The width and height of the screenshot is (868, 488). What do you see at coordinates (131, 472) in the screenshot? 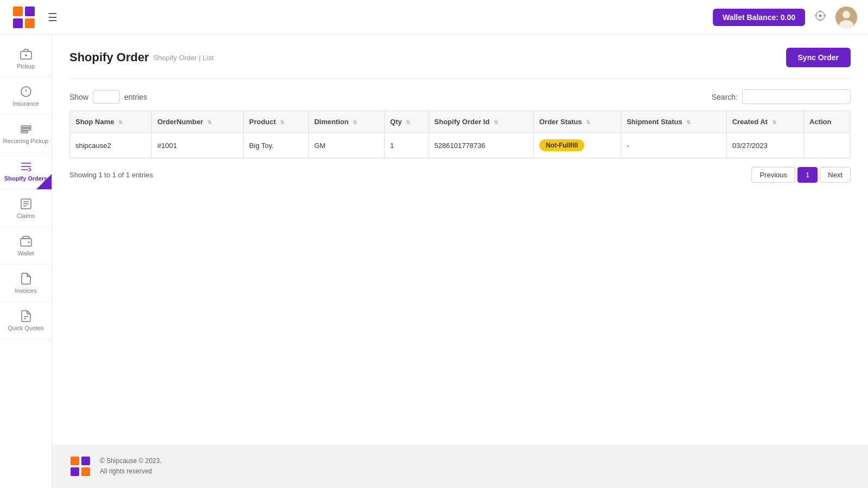
I see `footer-rights: All rights reserved` at bounding box center [131, 472].